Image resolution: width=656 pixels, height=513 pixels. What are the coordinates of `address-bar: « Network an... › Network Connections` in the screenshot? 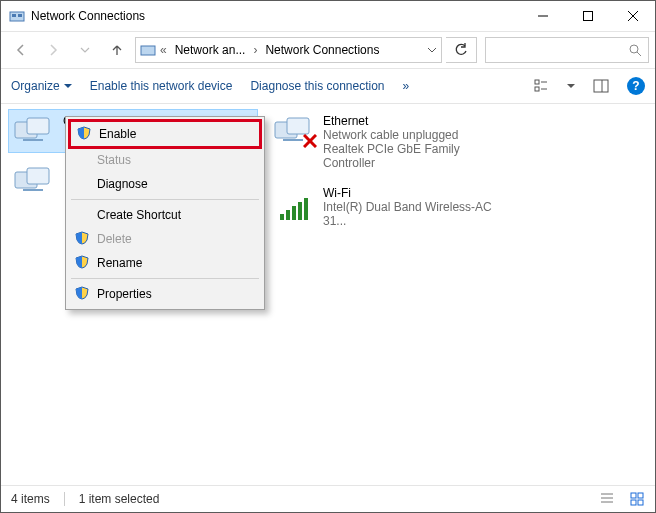 It's located at (288, 50).